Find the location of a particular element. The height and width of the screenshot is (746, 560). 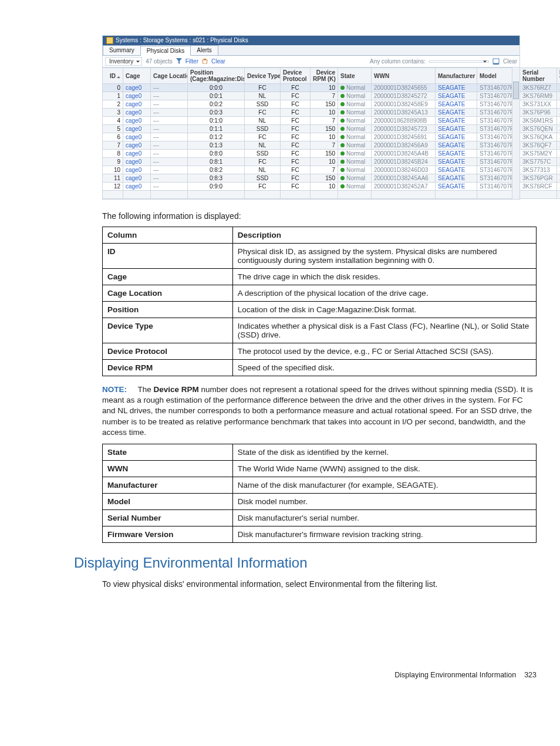

col-wwn: WWN is located at coordinates (404, 76).